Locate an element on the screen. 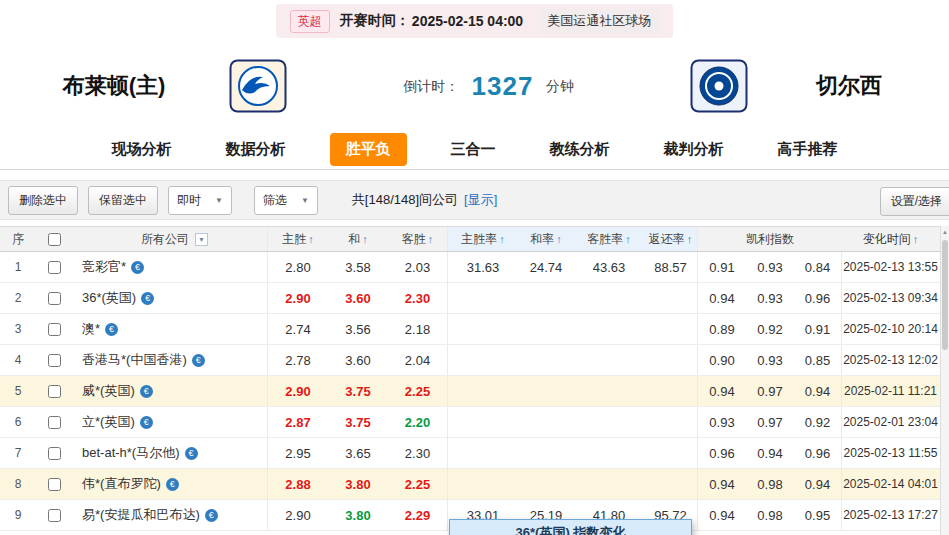  away-odds-cell: 2.20 is located at coordinates (418, 422).